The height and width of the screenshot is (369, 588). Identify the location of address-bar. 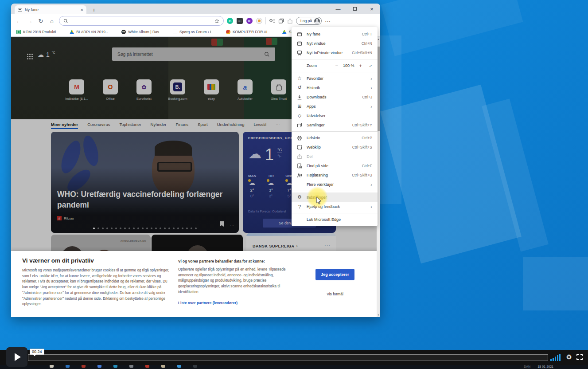
(141, 21).